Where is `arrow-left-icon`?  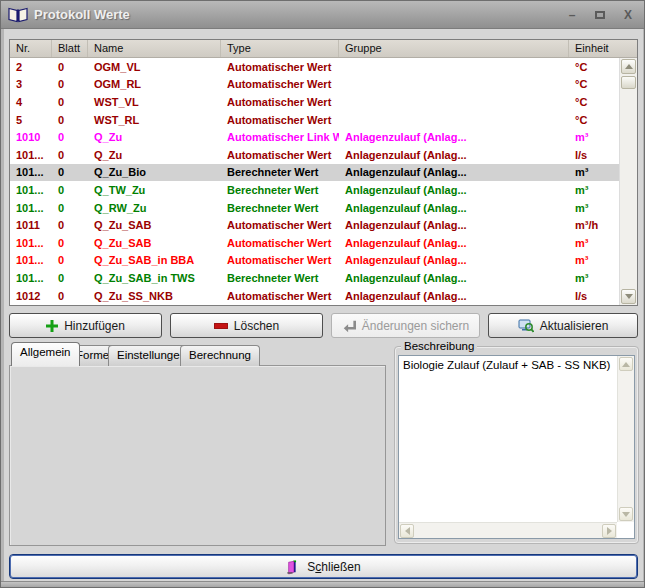
arrow-left-icon is located at coordinates (408, 531).